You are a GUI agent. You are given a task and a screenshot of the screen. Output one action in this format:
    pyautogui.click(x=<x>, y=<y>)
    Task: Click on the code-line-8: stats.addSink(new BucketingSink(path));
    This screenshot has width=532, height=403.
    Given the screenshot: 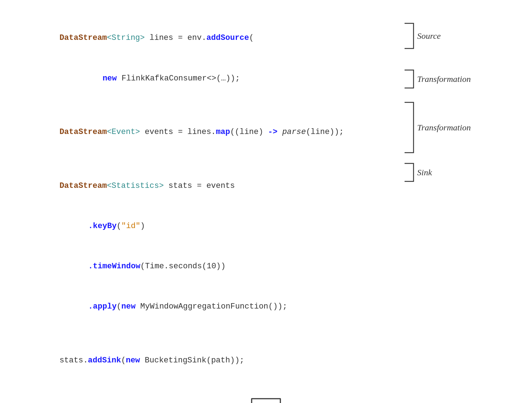 What is the action you would take?
    pyautogui.click(x=209, y=360)
    